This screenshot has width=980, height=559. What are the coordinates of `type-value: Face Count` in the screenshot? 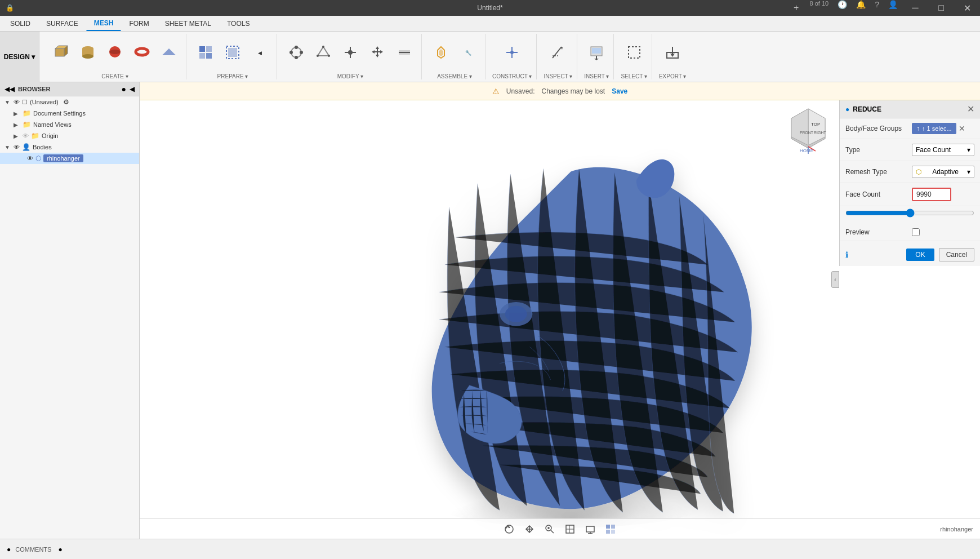 It's located at (933, 150).